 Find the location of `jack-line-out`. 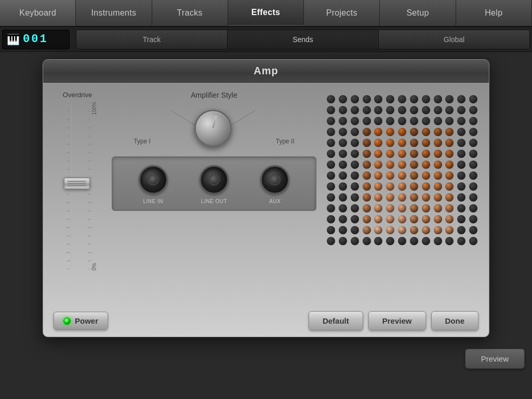

jack-line-out is located at coordinates (214, 180).